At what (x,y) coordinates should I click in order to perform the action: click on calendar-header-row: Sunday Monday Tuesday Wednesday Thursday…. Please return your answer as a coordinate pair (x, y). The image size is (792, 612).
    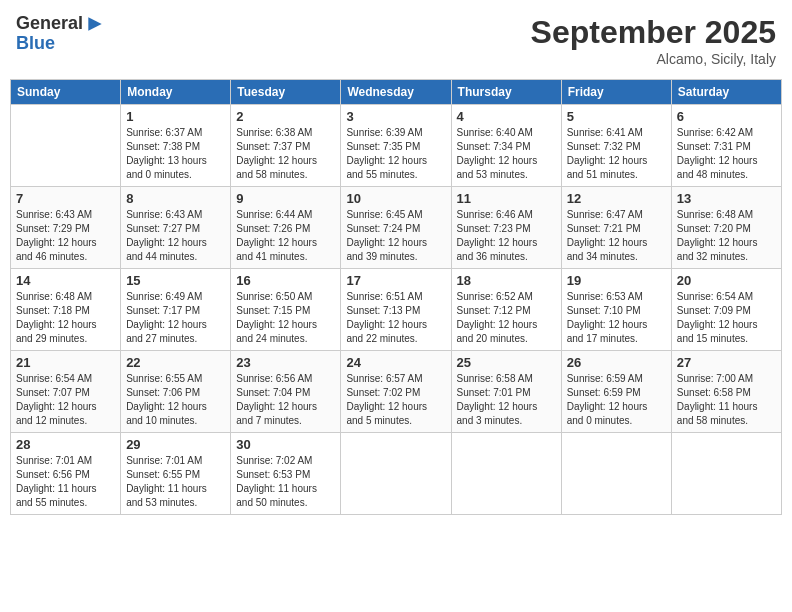
    Looking at the image, I should click on (396, 92).